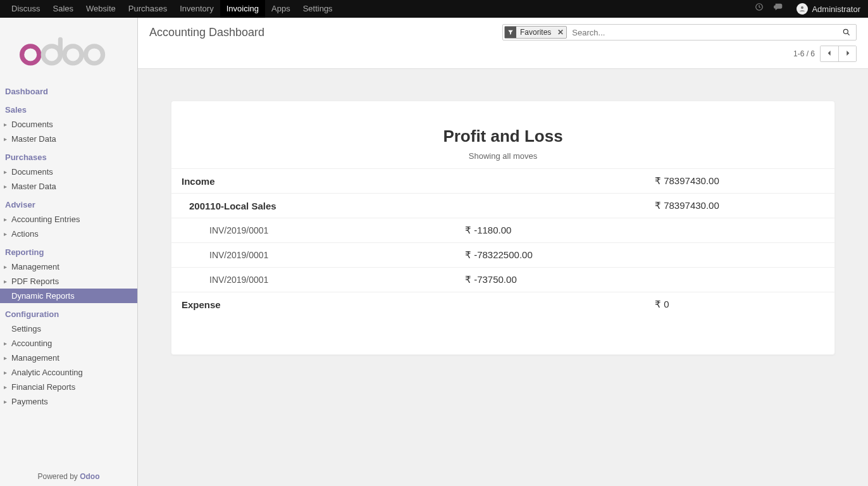 The image size is (868, 486). Describe the element at coordinates (838, 54) in the screenshot. I see `pager` at that location.